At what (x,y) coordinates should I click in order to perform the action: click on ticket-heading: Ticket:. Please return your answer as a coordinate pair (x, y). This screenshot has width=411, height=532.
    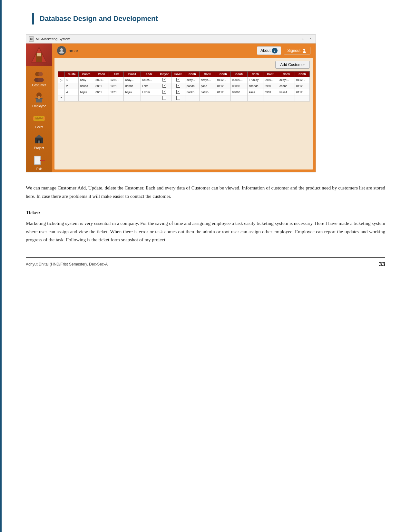
    Looking at the image, I should click on (206, 213).